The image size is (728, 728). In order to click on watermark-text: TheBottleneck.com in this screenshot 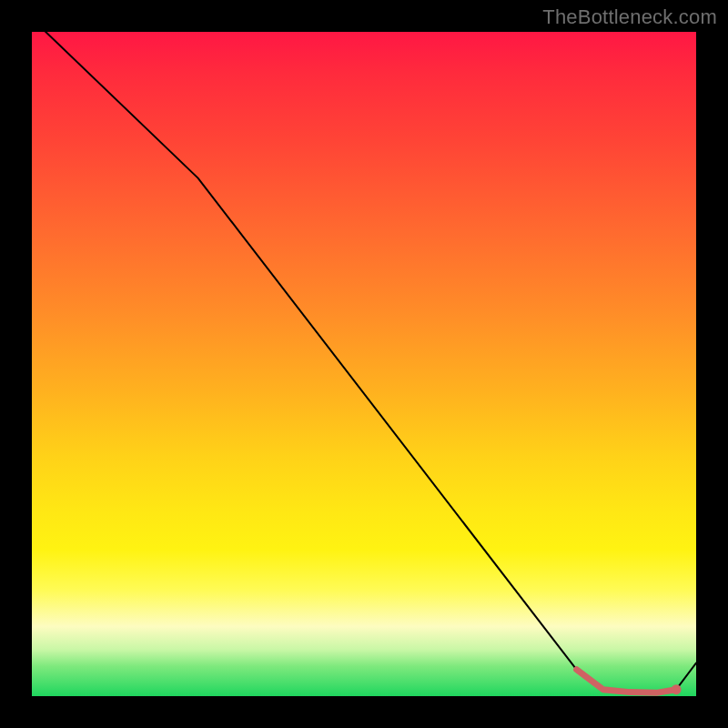, I will do `click(630, 17)`.